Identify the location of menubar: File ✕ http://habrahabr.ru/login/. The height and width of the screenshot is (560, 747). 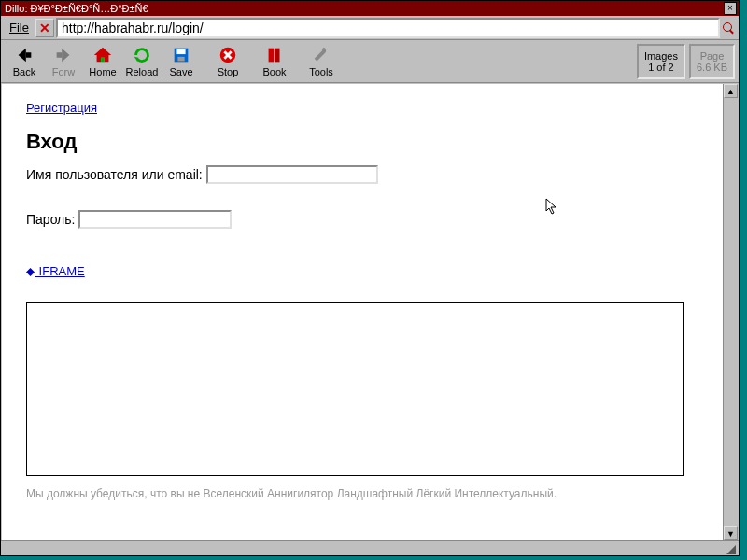
(370, 28).